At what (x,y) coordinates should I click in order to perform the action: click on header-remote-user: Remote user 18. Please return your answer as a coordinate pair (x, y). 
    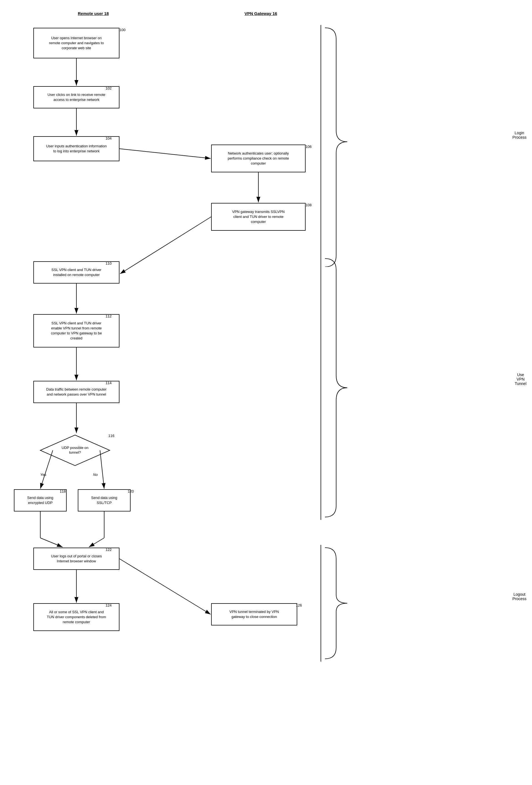
    Looking at the image, I should click on (93, 14).